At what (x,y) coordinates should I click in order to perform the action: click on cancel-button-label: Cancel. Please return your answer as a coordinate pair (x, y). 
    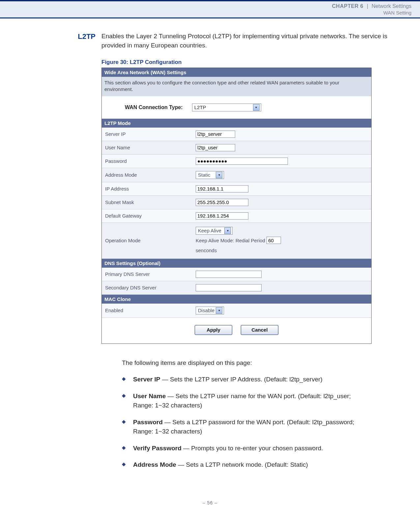
    Looking at the image, I should click on (260, 330).